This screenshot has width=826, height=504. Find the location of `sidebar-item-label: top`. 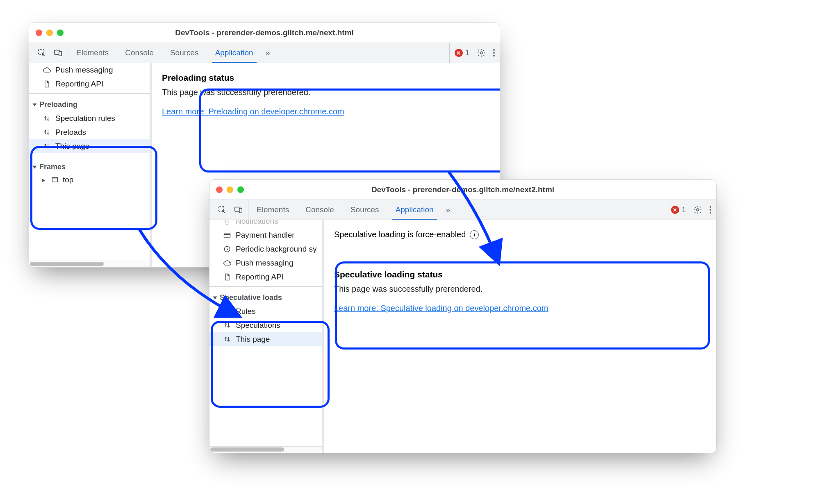

sidebar-item-label: top is located at coordinates (68, 180).